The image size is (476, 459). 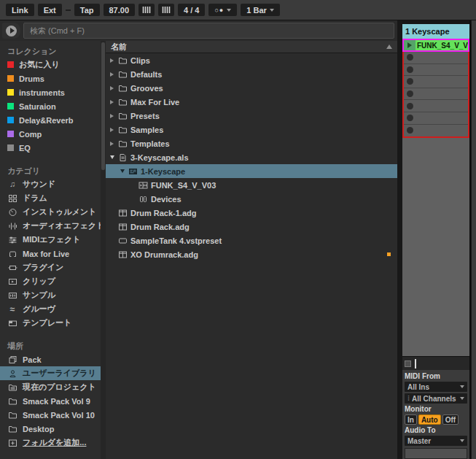 What do you see at coordinates (50, 429) in the screenshot?
I see `sidebar-item-desktop: Desktop` at bounding box center [50, 429].